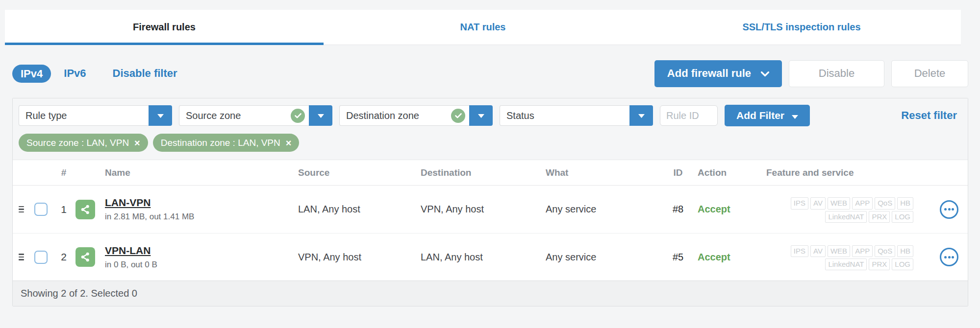 The image size is (980, 328). Describe the element at coordinates (404, 116) in the screenshot. I see `destination-zone-select: Destination zone` at that location.